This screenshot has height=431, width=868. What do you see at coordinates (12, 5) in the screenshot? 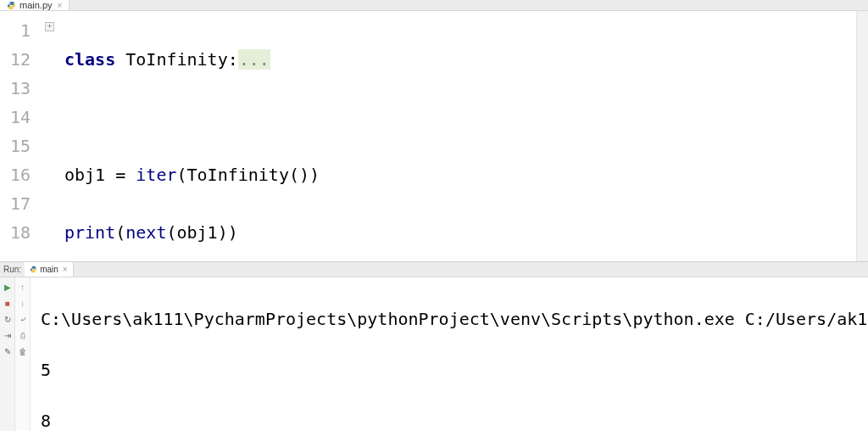
I see `python-file-icon` at bounding box center [12, 5].